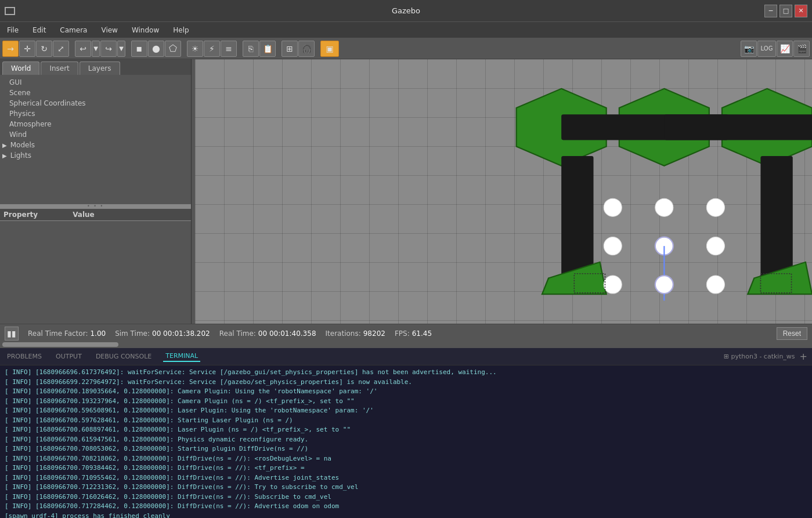  What do you see at coordinates (766, 356) in the screenshot?
I see `terminal-right-controls: ⊞ python3 - catkin_ws +` at bounding box center [766, 356].